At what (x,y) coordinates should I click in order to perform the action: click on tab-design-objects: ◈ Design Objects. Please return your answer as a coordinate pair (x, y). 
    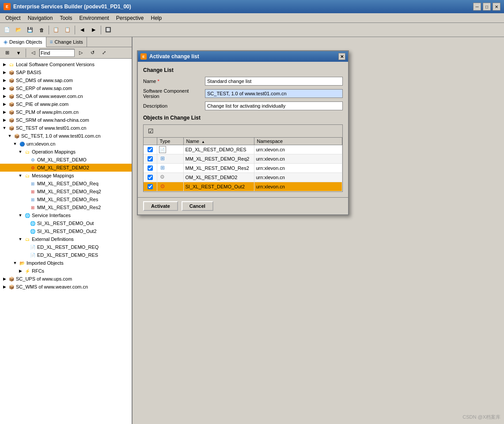
    Looking at the image, I should click on (23, 42).